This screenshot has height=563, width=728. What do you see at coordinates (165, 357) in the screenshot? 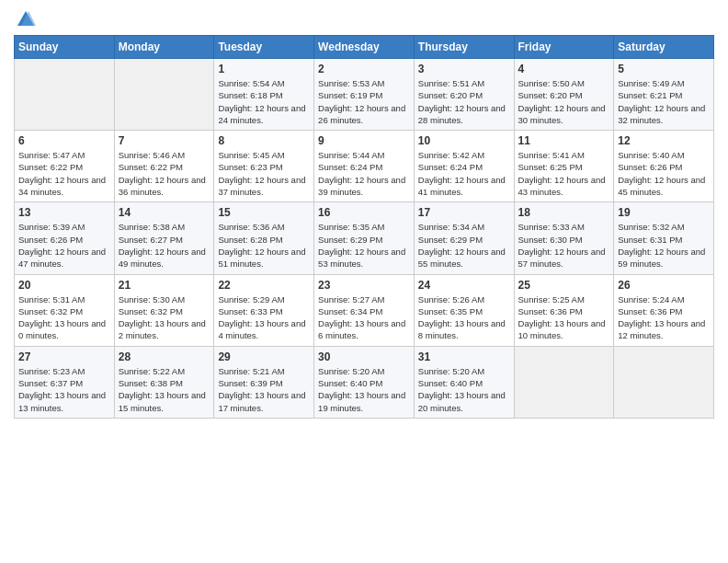
I see `day-number: 28` at bounding box center [165, 357].